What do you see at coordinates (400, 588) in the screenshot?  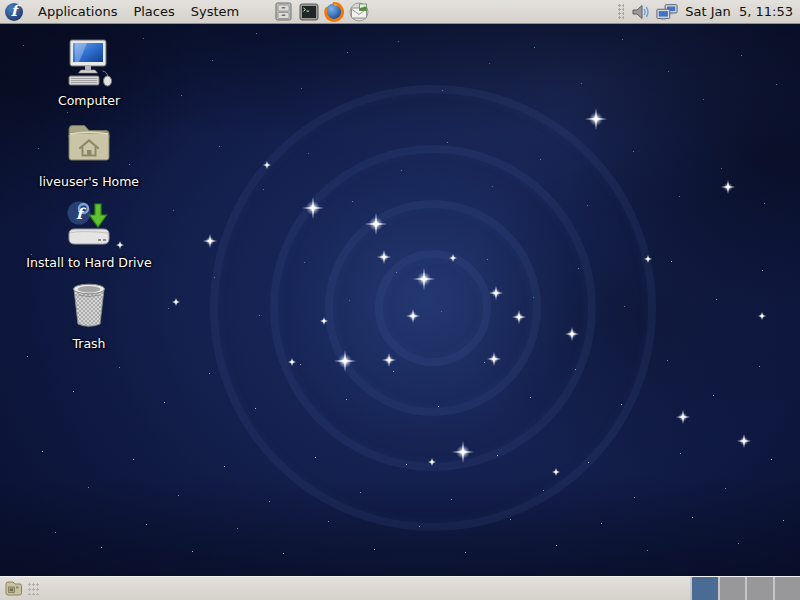 I see `bottom-panel` at bounding box center [400, 588].